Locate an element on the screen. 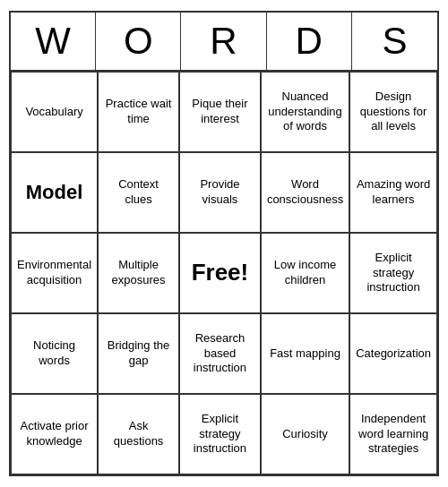  bingo-cell: Pique their interest is located at coordinates (220, 112).